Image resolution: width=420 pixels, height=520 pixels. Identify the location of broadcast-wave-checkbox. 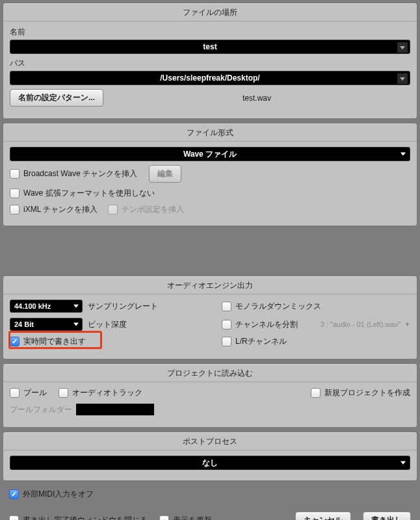
(14, 174).